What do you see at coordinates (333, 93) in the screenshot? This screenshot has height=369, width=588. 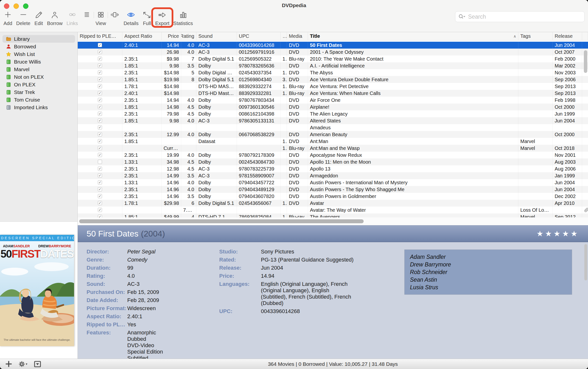 I see `table-row: ✓2.40:1$14.98DTS-HD Master…8839293322811…` at bounding box center [333, 93].